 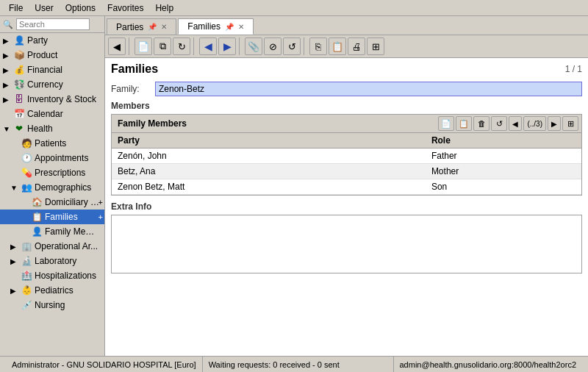 I want to click on add-families-icon: +, so click(x=101, y=217).